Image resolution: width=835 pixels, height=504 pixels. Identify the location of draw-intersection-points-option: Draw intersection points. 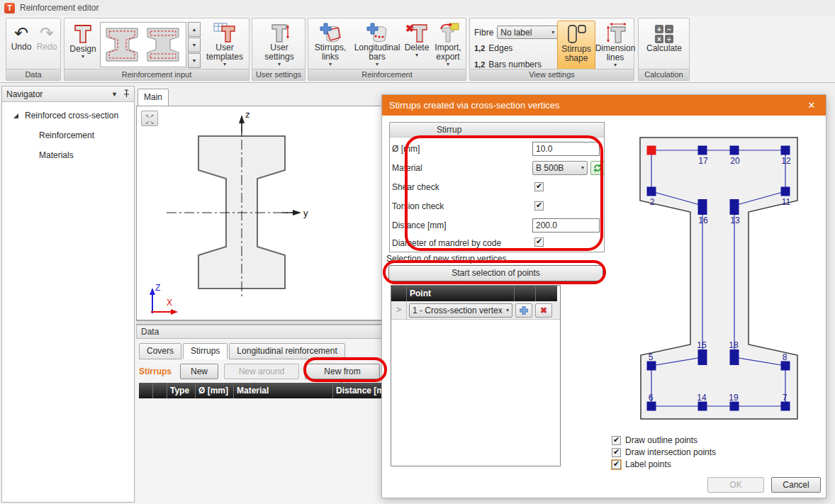
(663, 452).